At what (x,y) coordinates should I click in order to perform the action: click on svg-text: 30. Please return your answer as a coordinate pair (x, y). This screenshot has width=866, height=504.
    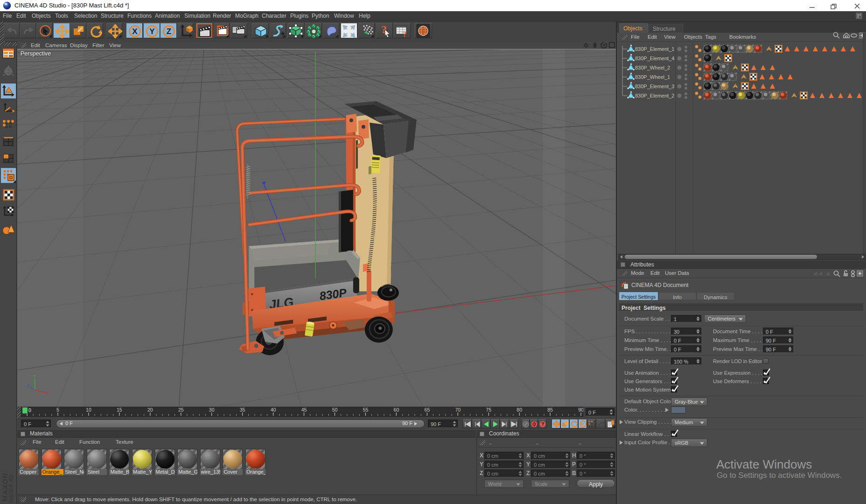
    Looking at the image, I should click on (212, 410).